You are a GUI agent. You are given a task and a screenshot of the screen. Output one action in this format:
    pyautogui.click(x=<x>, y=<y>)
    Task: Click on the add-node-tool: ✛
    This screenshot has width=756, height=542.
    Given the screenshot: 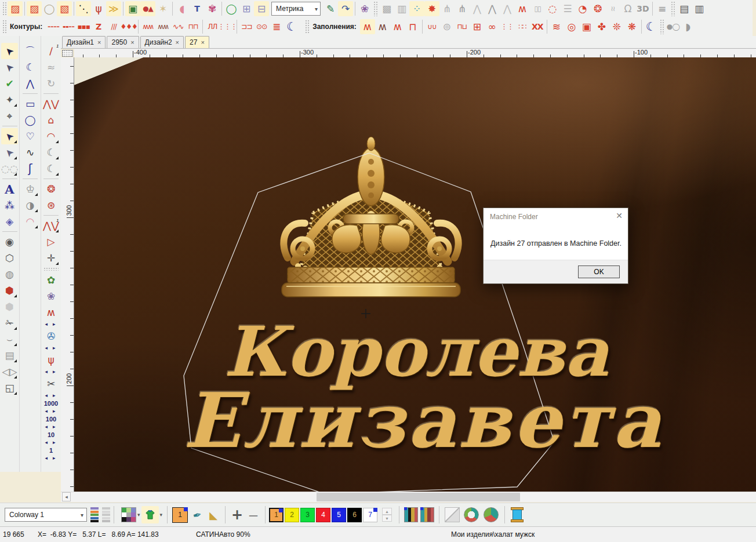 What is the action you would take?
    pyautogui.click(x=51, y=258)
    